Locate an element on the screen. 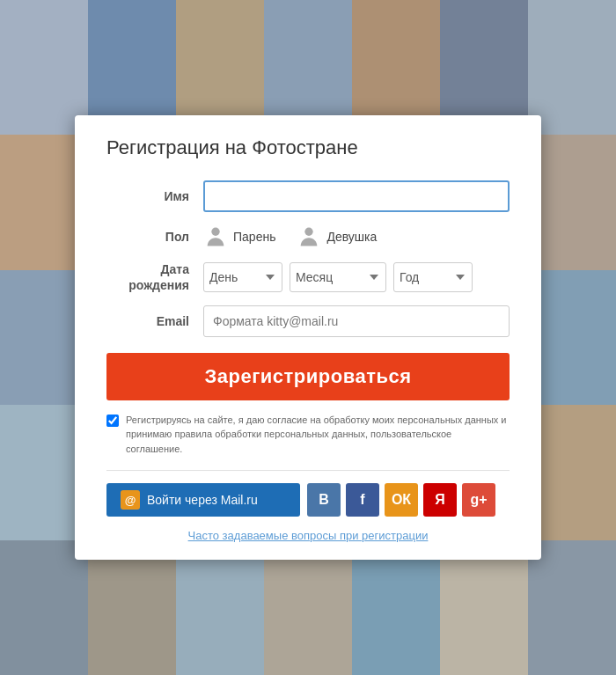 Image resolution: width=616 pixels, height=675 pixels. gender-options: Парень Девушка is located at coordinates (290, 237).